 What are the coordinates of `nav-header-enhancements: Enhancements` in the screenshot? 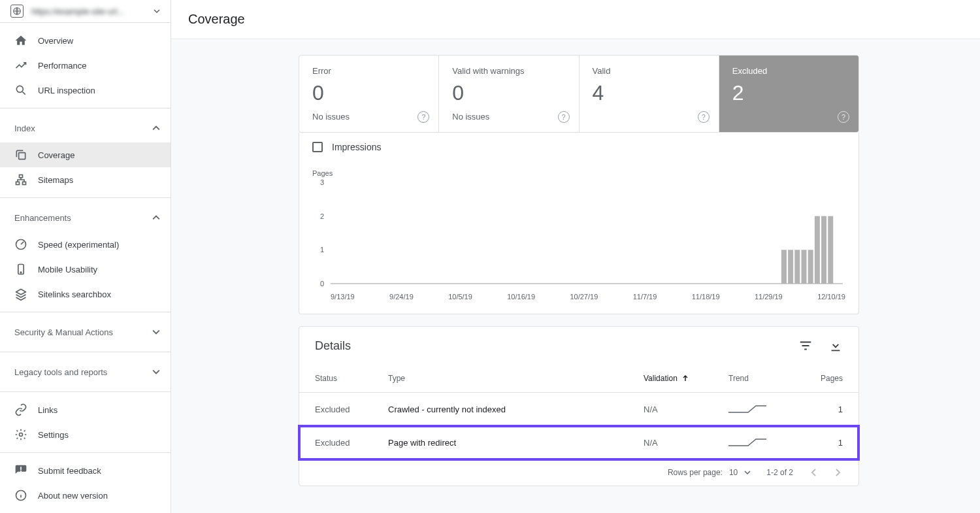 It's located at (85, 218).